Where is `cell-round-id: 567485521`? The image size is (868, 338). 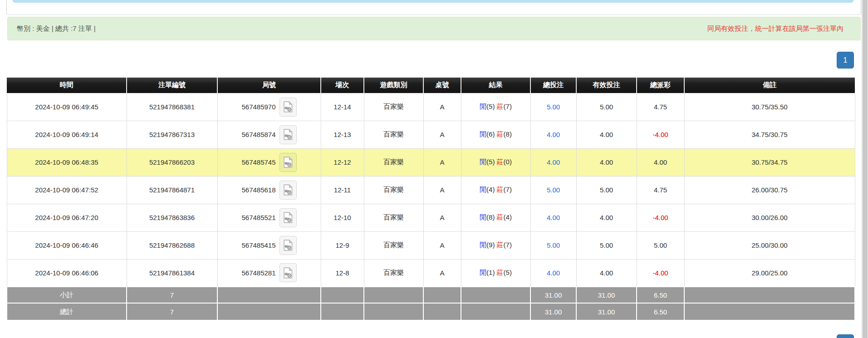 cell-round-id: 567485521 is located at coordinates (269, 218).